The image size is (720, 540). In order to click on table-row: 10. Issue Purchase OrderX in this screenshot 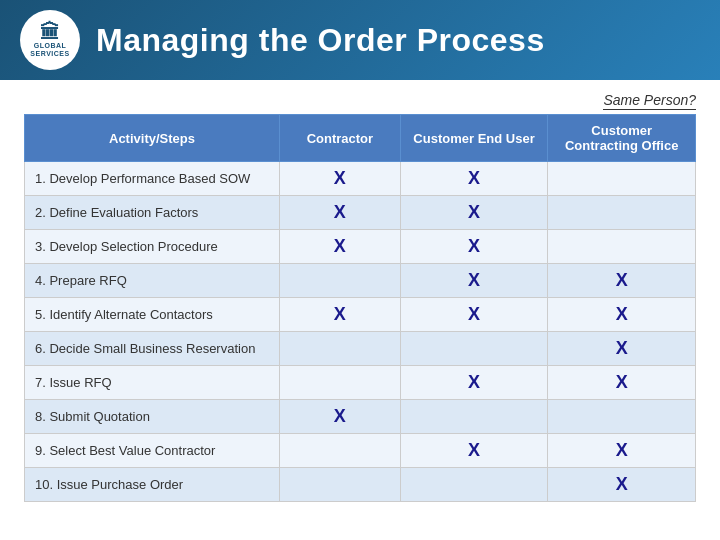, I will do `click(360, 485)`.